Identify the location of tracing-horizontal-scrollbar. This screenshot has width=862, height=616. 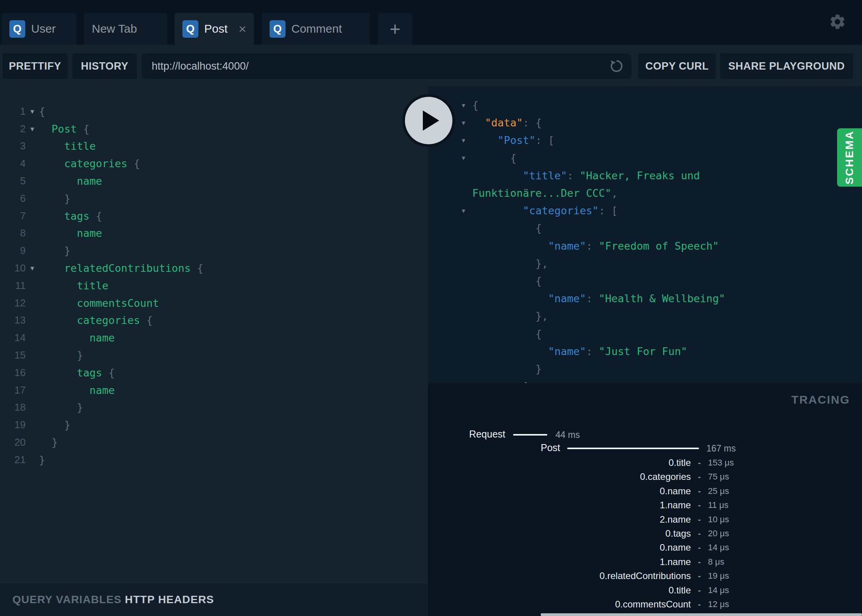
(701, 614).